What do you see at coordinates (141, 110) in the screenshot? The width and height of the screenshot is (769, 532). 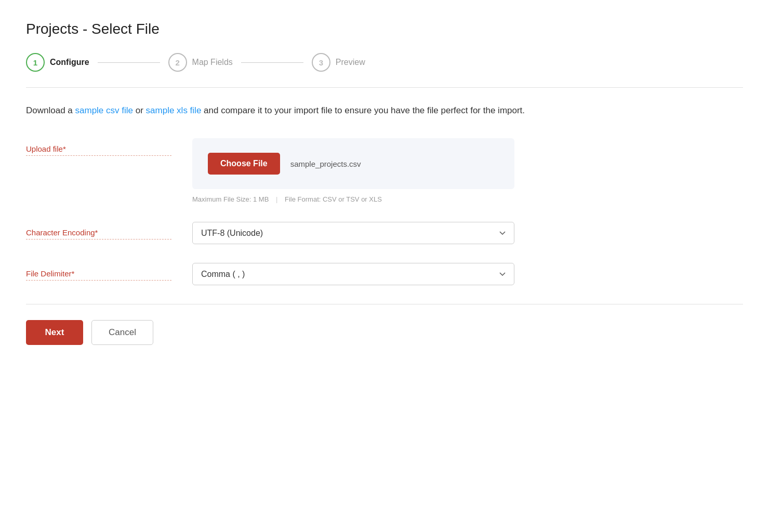 I see `description-middle: or` at bounding box center [141, 110].